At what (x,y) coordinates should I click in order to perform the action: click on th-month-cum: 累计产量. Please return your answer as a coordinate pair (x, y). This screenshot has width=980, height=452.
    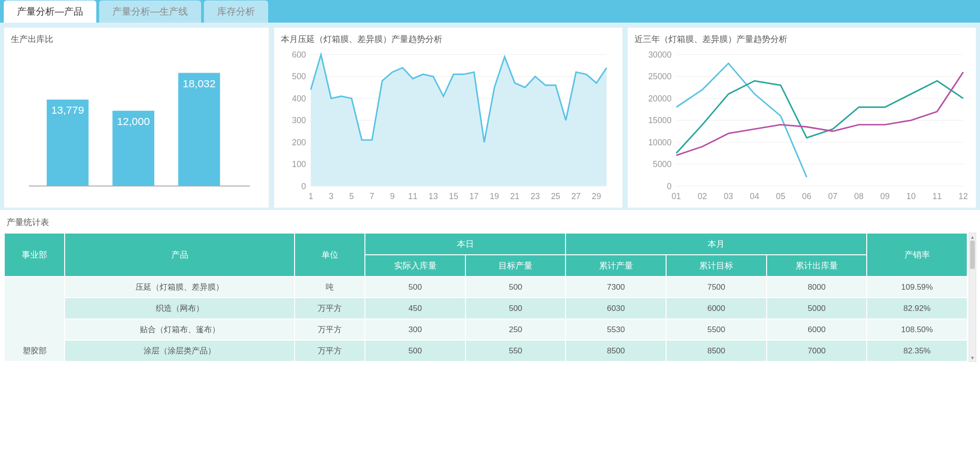
    Looking at the image, I should click on (616, 266).